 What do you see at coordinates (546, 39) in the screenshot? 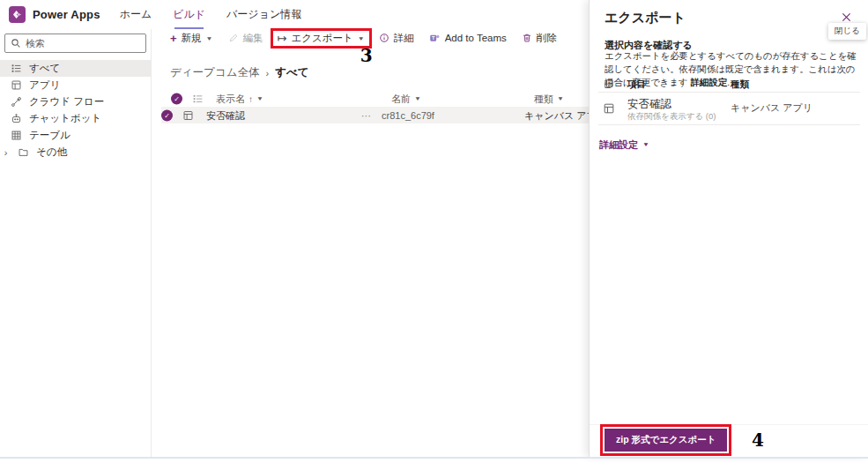
I see `delete-button-label: 削除` at bounding box center [546, 39].